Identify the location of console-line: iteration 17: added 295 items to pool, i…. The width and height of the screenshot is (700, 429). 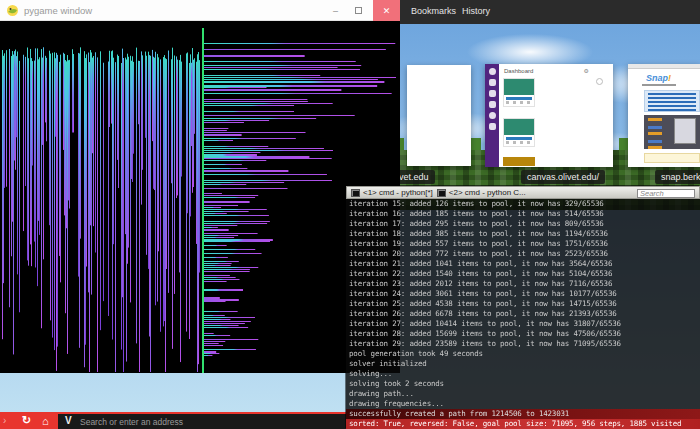
(523, 224).